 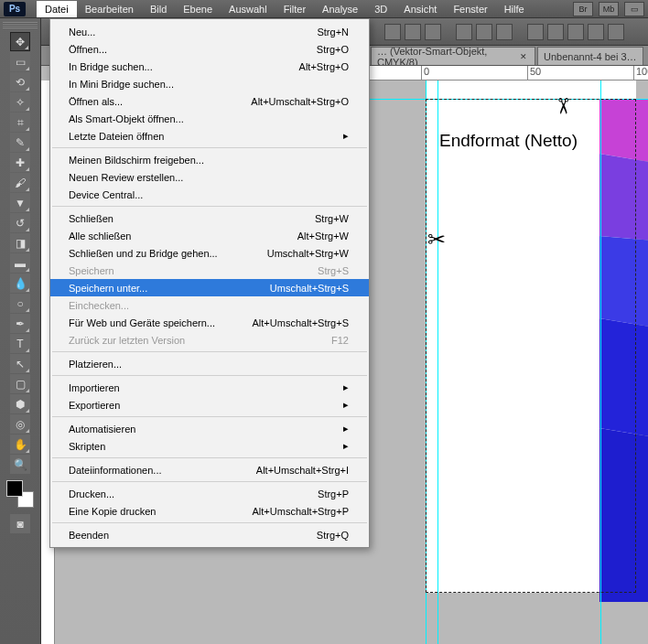 I want to click on eyedropper-tool: ✎, so click(x=20, y=143).